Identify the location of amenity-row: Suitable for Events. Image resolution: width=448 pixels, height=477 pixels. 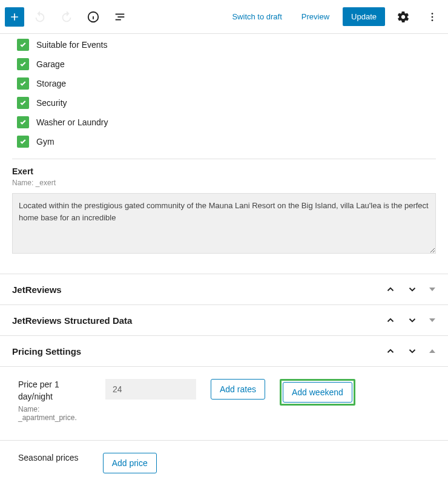
(224, 45).